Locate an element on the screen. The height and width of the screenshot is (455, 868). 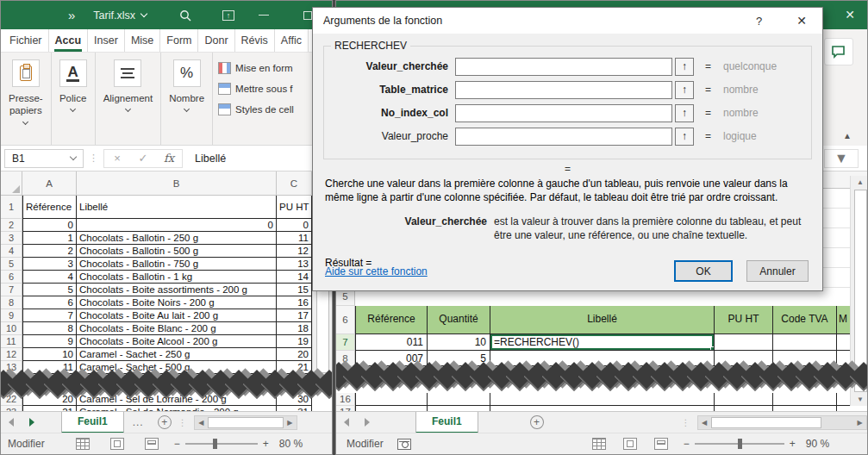
row-header: 5 is located at coordinates (12, 264).